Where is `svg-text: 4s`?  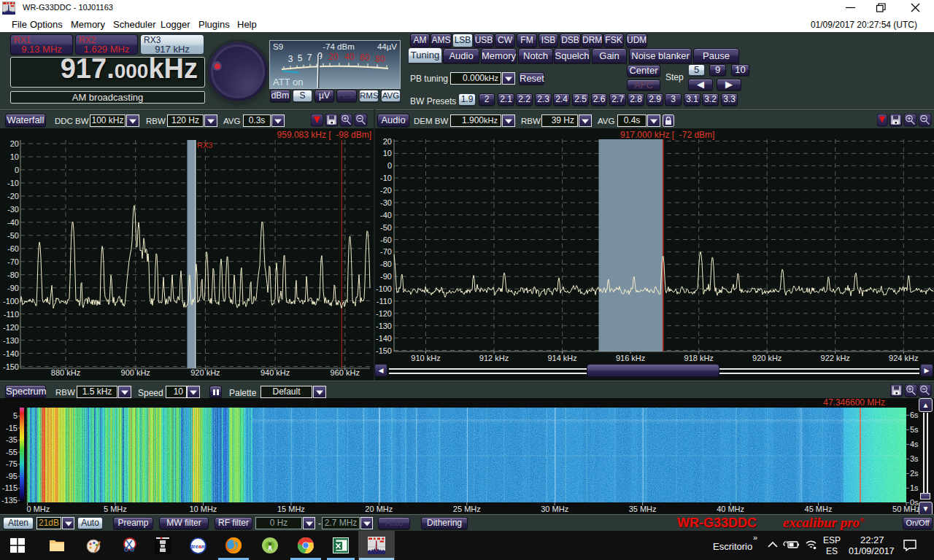
svg-text: 4s is located at coordinates (914, 444).